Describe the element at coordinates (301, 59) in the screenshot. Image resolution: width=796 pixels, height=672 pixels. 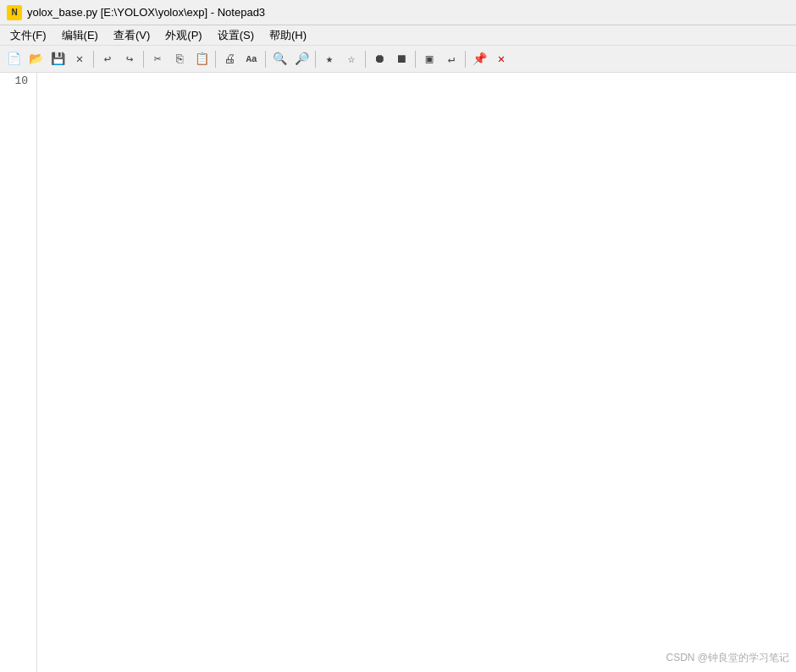
I see `find-button: 🔎` at that location.